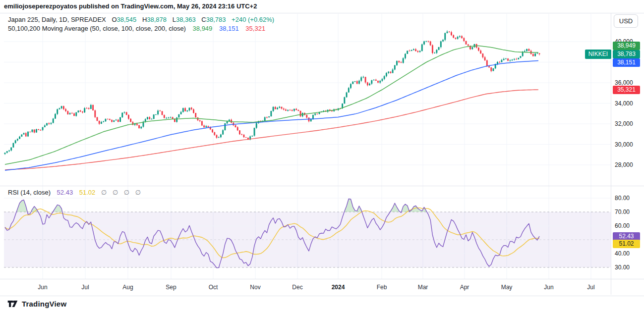 The height and width of the screenshot is (311, 644). I want to click on time-axis-label: Oct, so click(213, 287).